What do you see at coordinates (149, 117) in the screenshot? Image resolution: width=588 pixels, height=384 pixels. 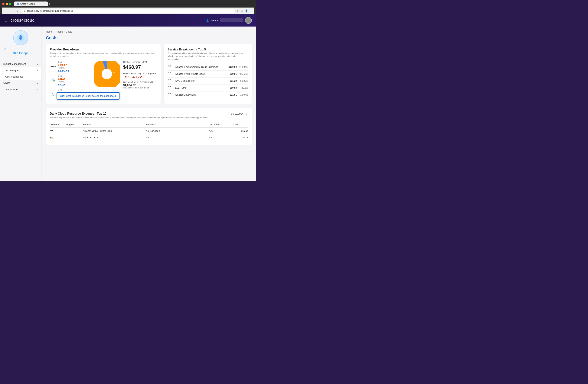 I see `daily-subtitle: This section provides a detailed breakdo…` at bounding box center [149, 117].